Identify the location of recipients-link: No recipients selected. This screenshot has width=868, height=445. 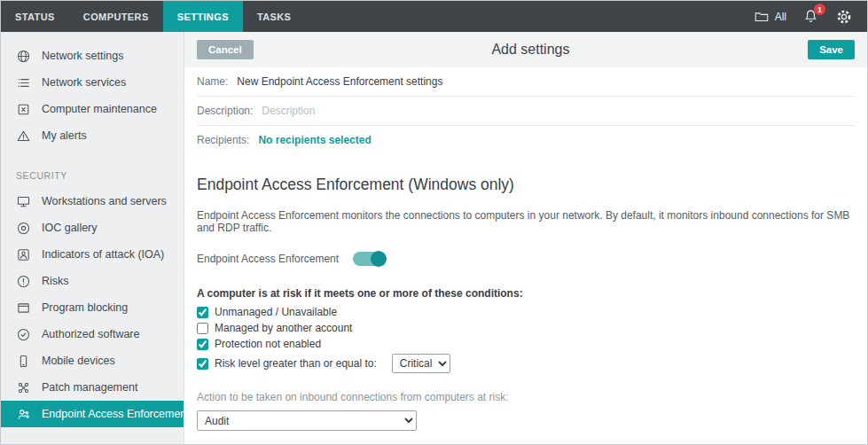
(314, 140).